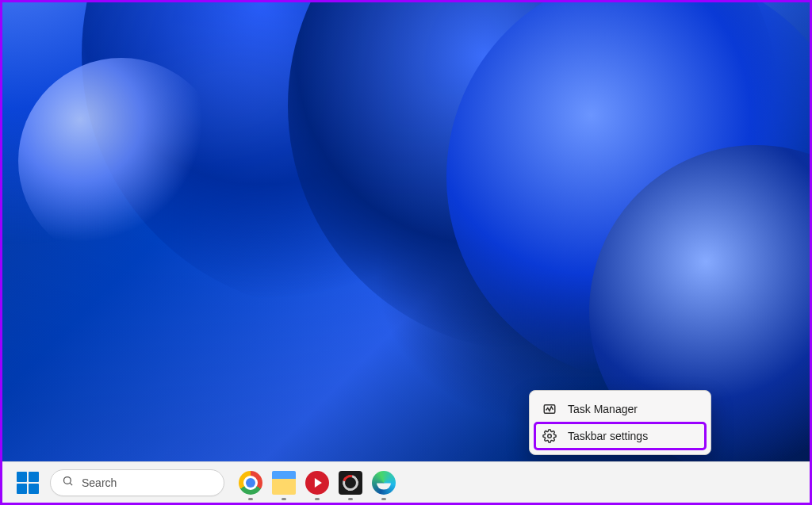 This screenshot has height=505, width=812. What do you see at coordinates (384, 483) in the screenshot?
I see `taskbar-app-edge` at bounding box center [384, 483].